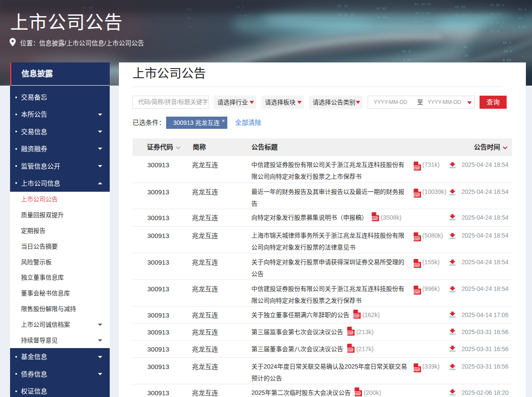 This screenshot has height=397, width=532. What do you see at coordinates (346, 15) in the screenshot?
I see `svg-text: 00 01 11` at bounding box center [346, 15].